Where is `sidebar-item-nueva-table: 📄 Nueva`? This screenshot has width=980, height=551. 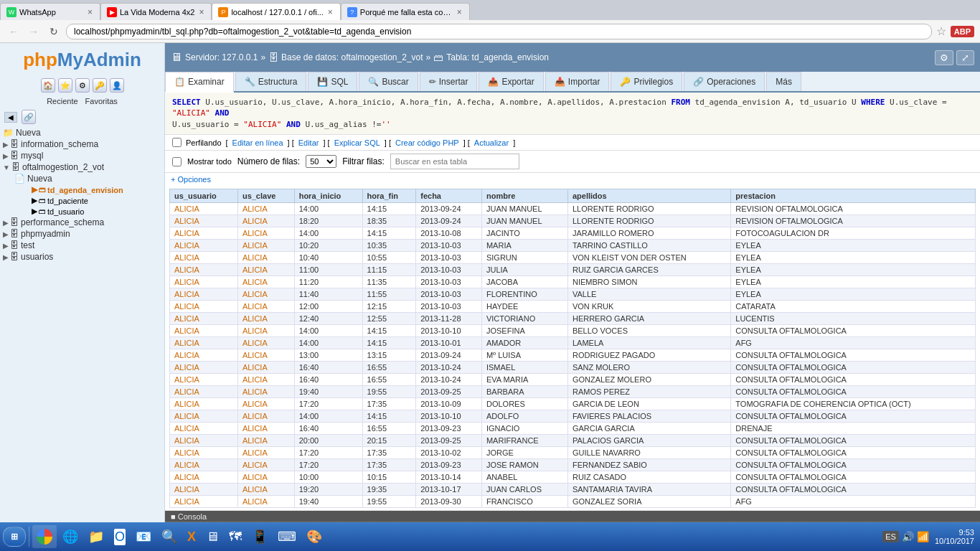 sidebar-item-nueva-table: 📄 Nueva is located at coordinates (88, 179).